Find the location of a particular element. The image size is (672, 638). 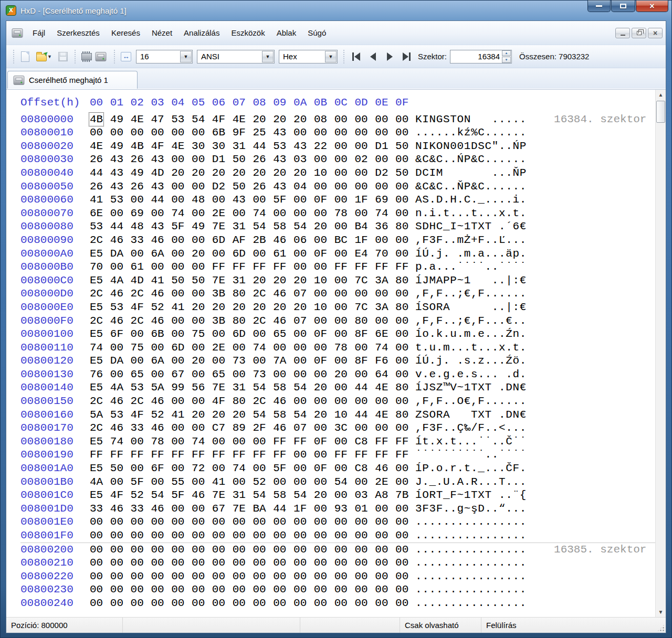

row-bytes: 2C 46 2C 46 00 00 4F 80 2C 46 00 00 00 0… is located at coordinates (253, 401).